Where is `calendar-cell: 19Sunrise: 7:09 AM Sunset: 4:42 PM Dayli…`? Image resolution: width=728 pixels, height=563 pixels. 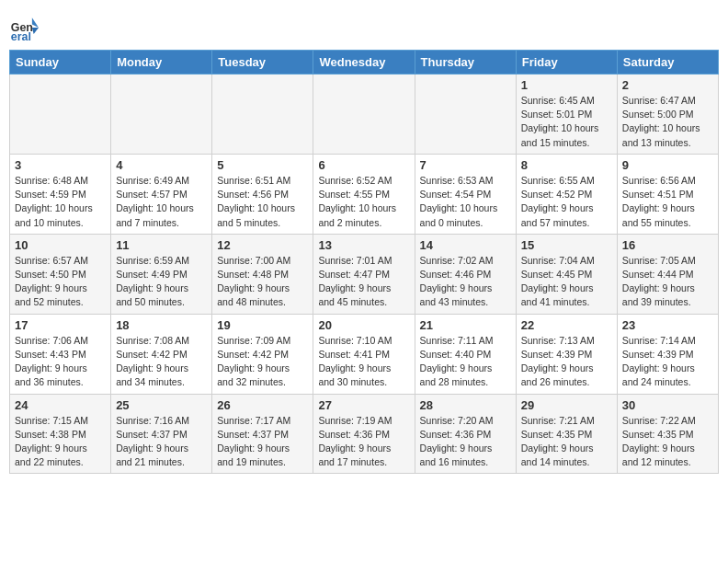
calendar-cell: 19Sunrise: 7:09 AM Sunset: 4:42 PM Dayli… is located at coordinates (263, 353).